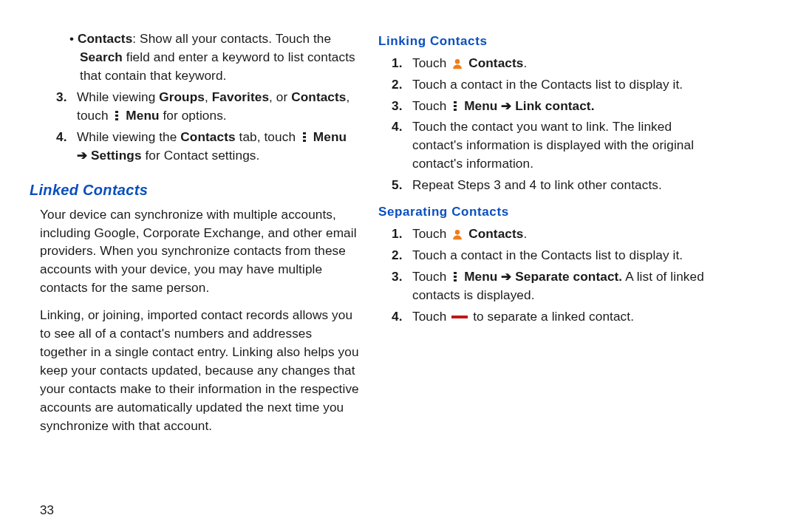 This screenshot has width=798, height=532. What do you see at coordinates (561, 145) in the screenshot?
I see `item-text: Touch the contact you want to link. The …` at bounding box center [561, 145].